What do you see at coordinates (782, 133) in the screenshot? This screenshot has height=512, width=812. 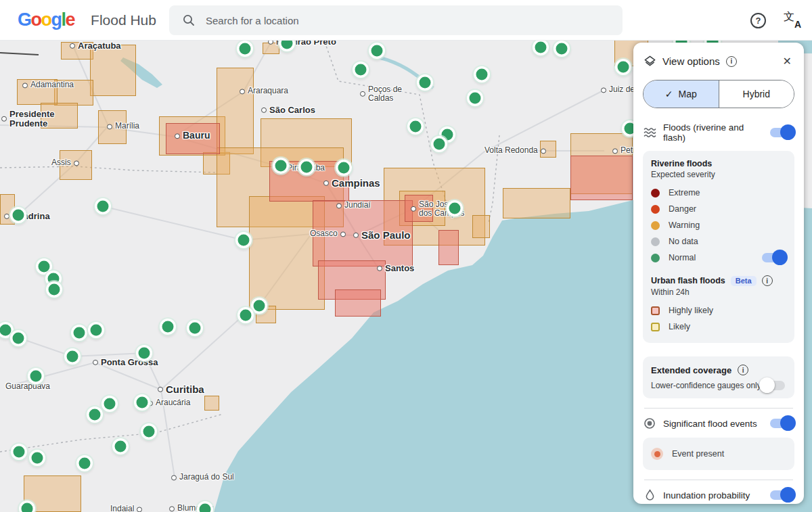 I see `floods-toggle` at bounding box center [782, 133].